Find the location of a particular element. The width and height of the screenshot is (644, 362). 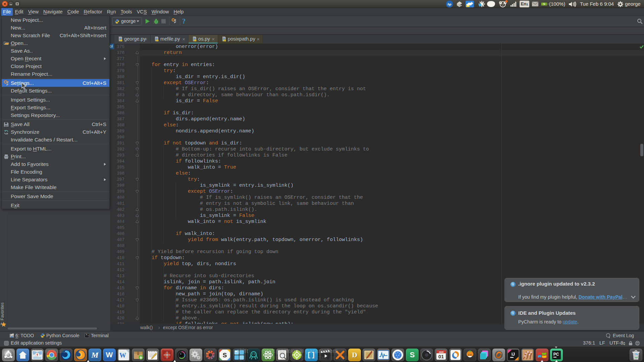

svg-text: hp is located at coordinates (449, 4).